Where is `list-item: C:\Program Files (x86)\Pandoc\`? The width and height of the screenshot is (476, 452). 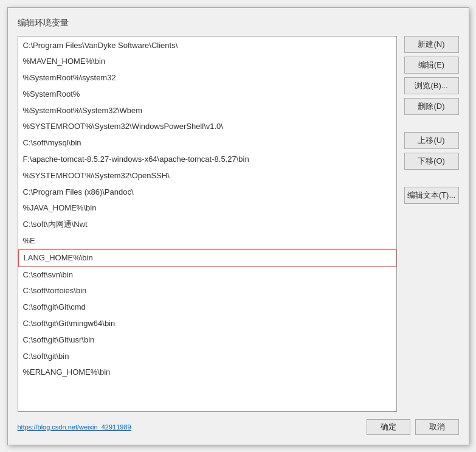 list-item: C:\Program Files (x86)\Pandoc\ is located at coordinates (207, 192).